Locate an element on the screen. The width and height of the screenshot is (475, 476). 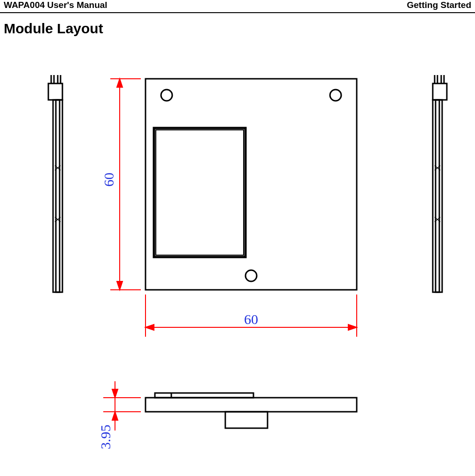
dim-height: 60 is located at coordinates (109, 180).